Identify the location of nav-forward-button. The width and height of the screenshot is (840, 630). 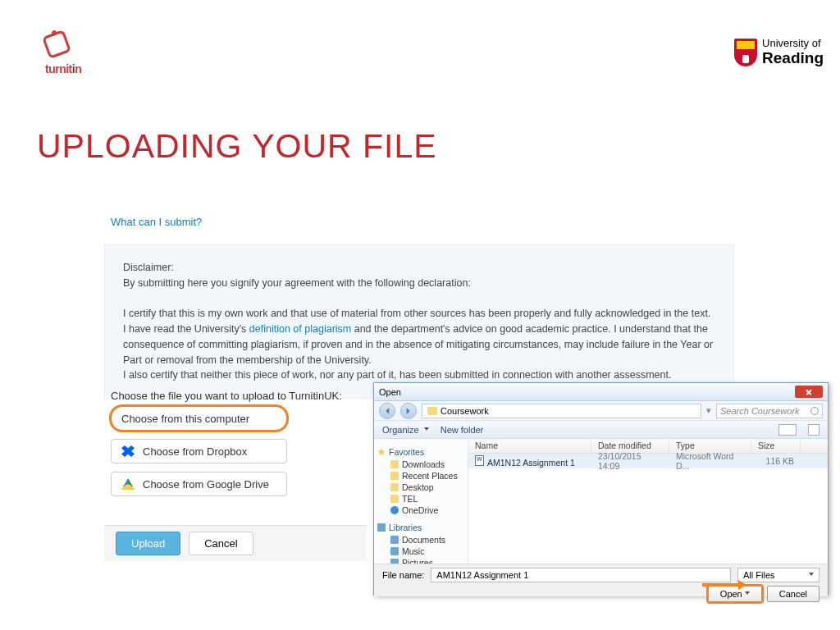
(409, 411).